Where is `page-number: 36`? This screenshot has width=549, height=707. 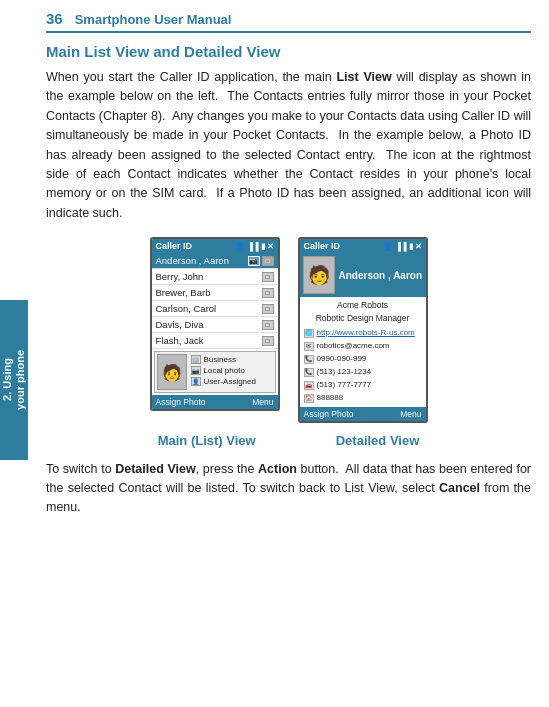 page-number: 36 is located at coordinates (54, 18).